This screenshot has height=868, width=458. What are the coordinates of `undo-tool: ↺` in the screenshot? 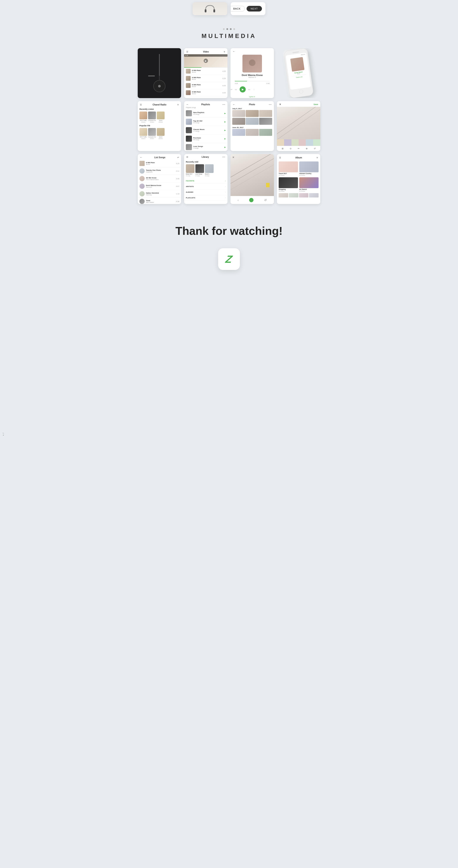 It's located at (315, 148).